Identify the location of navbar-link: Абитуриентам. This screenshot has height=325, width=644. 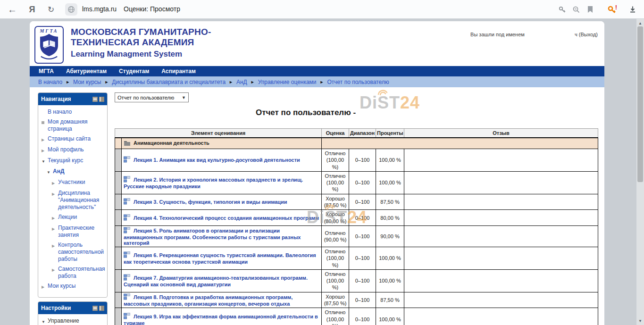
(86, 71).